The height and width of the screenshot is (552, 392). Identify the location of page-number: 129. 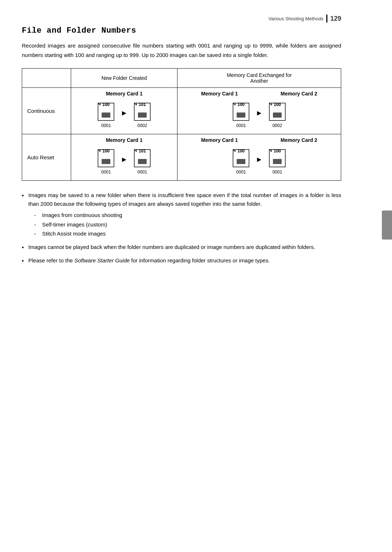
(336, 19).